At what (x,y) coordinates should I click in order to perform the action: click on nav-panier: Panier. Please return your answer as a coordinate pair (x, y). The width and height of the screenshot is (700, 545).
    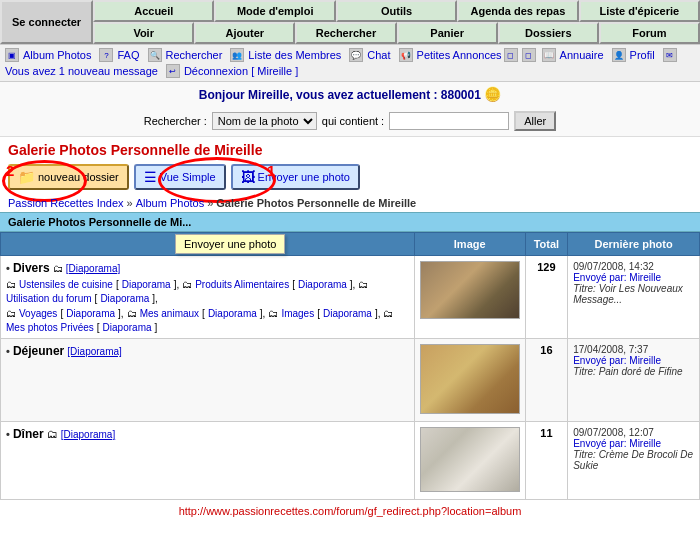
    Looking at the image, I should click on (448, 33).